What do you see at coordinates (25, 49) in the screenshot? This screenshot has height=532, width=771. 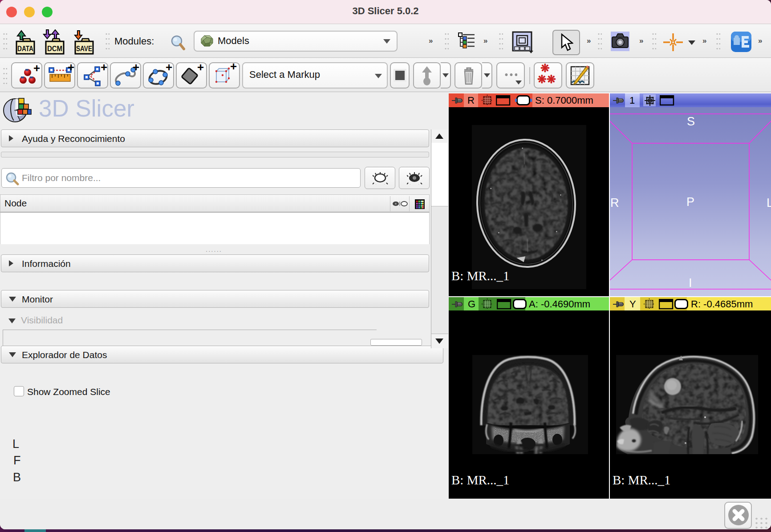 I see `svg-text: DATA` at bounding box center [25, 49].